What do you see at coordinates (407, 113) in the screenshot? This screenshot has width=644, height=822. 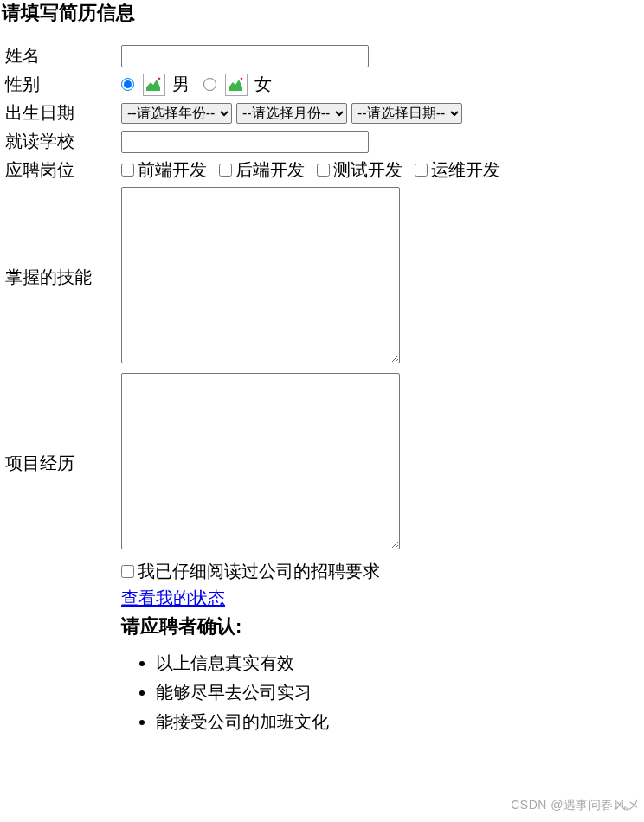 I see `birth-day-select: --请选择日期--` at bounding box center [407, 113].